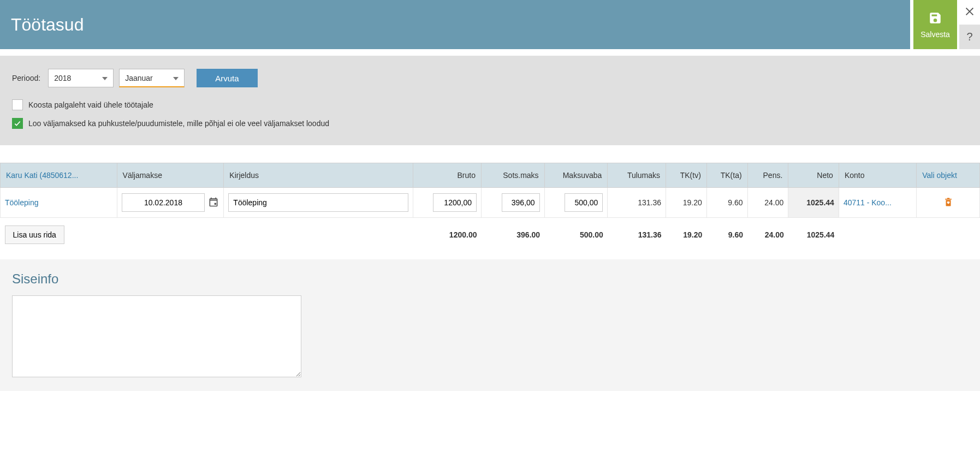  What do you see at coordinates (576, 176) in the screenshot?
I see `th-maksuvaba: Maksuvaba` at bounding box center [576, 176].